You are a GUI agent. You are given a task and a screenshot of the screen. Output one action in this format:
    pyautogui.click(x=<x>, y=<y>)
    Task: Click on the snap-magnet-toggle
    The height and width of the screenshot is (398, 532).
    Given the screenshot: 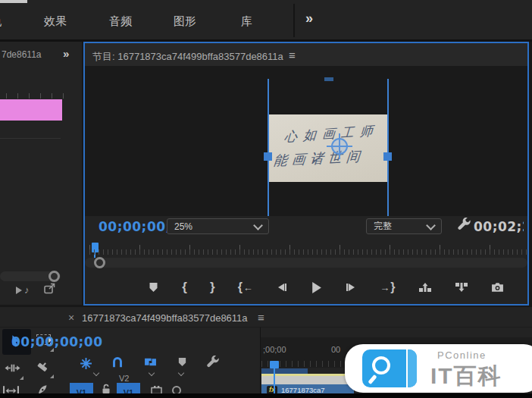 What is the action you would take?
    pyautogui.click(x=117, y=362)
    